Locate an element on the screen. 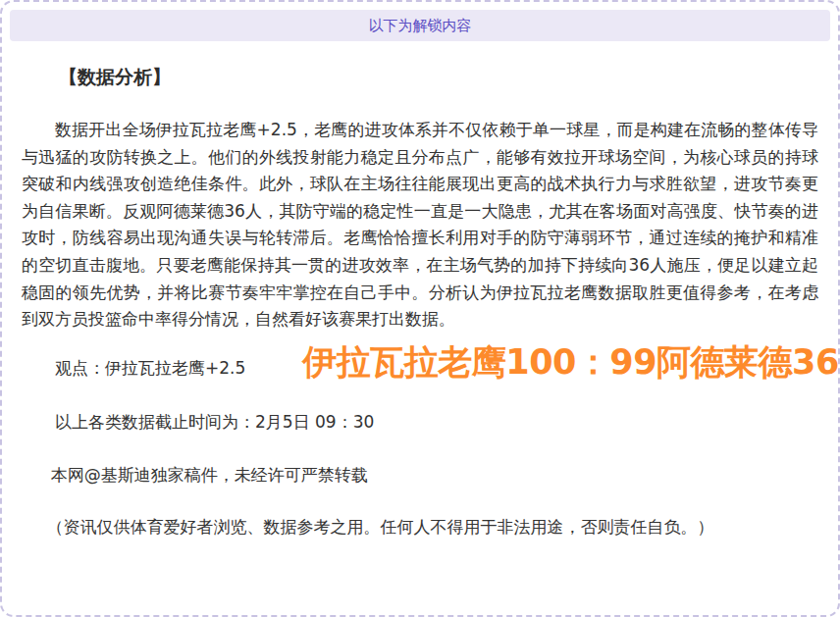 The width and height of the screenshot is (840, 617). section-title-data-analysis: 【数据分析】 is located at coordinates (420, 77).